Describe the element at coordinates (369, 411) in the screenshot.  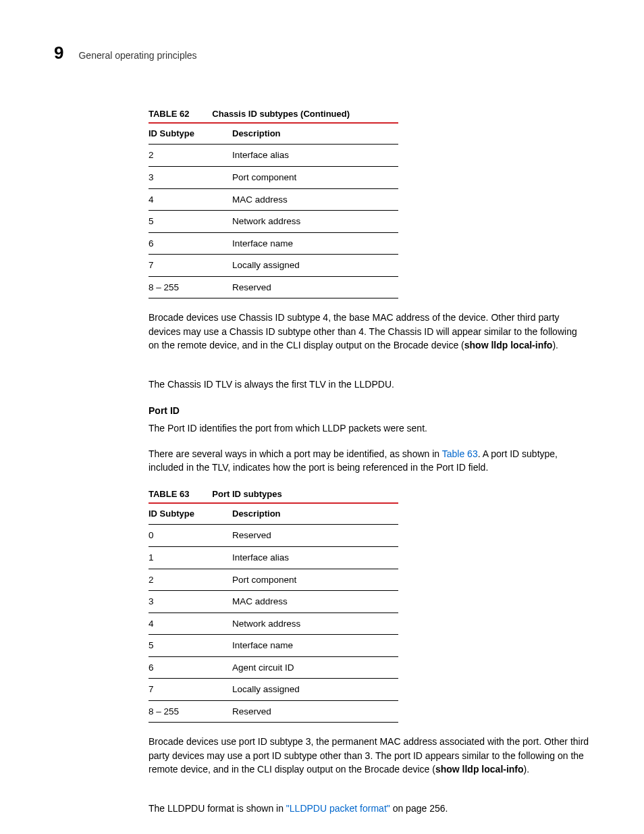
I see `portid-heading: Port ID` at that location.